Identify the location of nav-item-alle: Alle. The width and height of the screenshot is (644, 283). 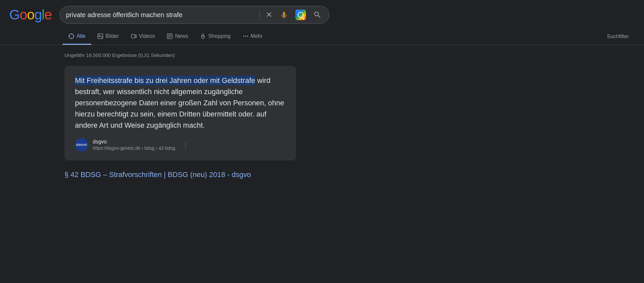
(77, 37).